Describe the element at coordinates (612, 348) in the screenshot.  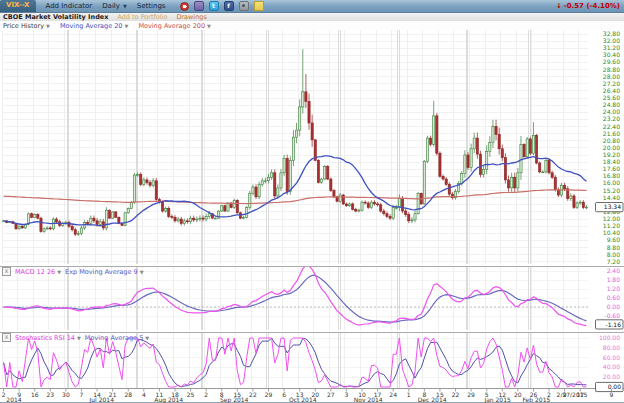
I see `svg-text: 80.00` at that location.